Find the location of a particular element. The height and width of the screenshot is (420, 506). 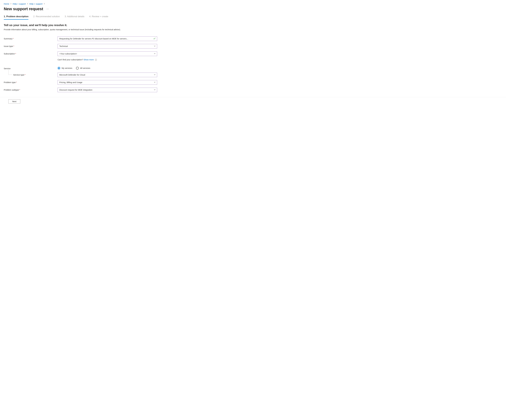

issue-type-select: Technical is located at coordinates (107, 46).